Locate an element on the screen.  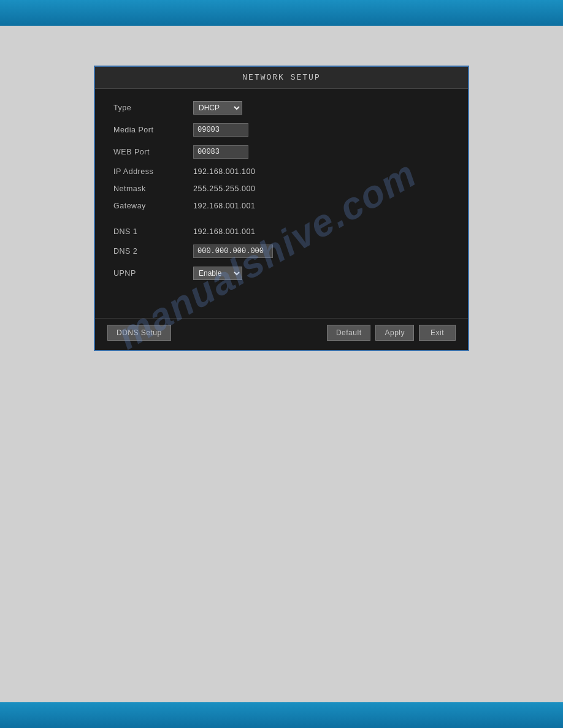
type-row: Type DHCP Static is located at coordinates (282, 108).